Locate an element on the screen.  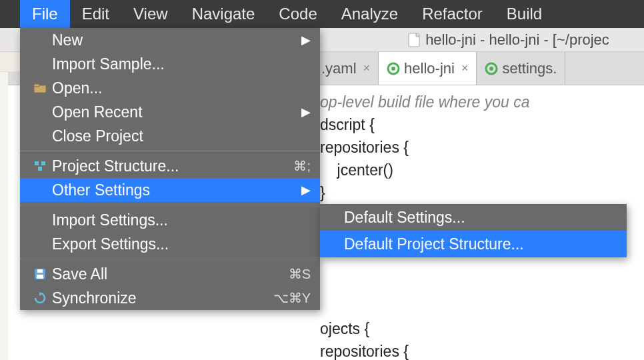
menubar-item-edit: Edit is located at coordinates (96, 14).